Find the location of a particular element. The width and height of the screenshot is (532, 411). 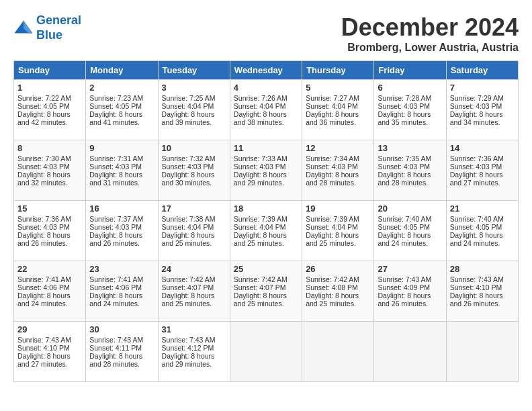

calendar-cell: 11Sunrise: 7:33 AM Sunset: 4:03 PM Dayli… is located at coordinates (266, 171).